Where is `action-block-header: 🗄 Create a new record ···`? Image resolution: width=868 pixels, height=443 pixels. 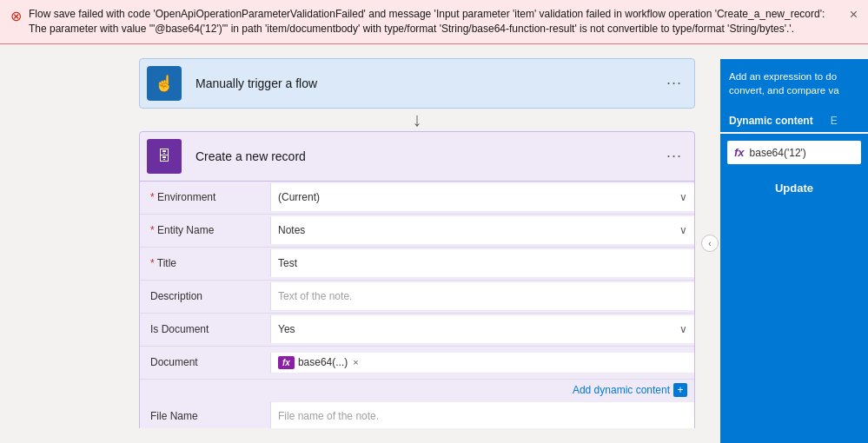 action-block-header: 🗄 Create a new record ··· is located at coordinates (417, 156).